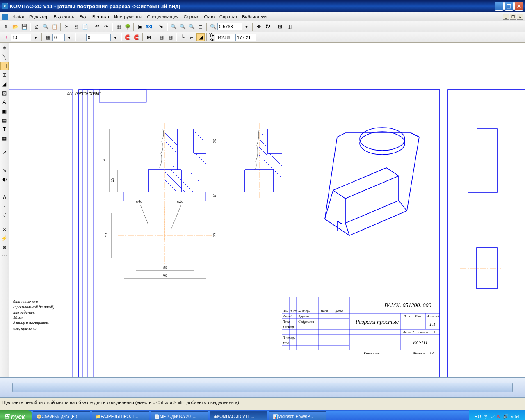 The image size is (525, 420). What do you see at coordinates (5, 152) in the screenshot?
I see `tool-ldr-icon: ↗` at bounding box center [5, 152].